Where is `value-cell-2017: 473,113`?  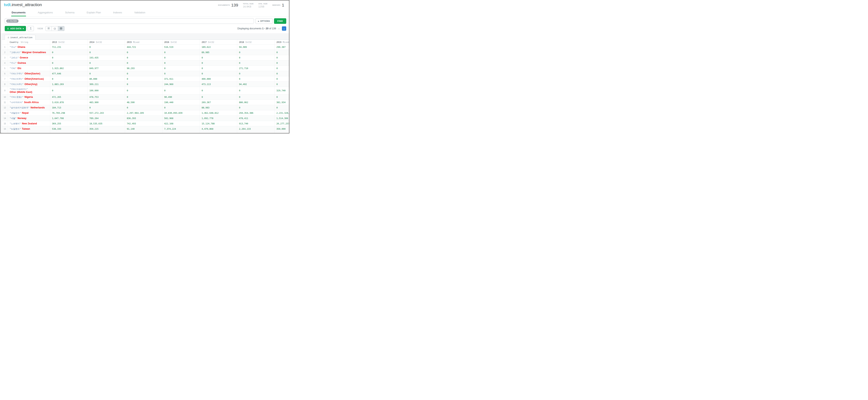
value-cell-2017: 473,113 is located at coordinates (218, 84).